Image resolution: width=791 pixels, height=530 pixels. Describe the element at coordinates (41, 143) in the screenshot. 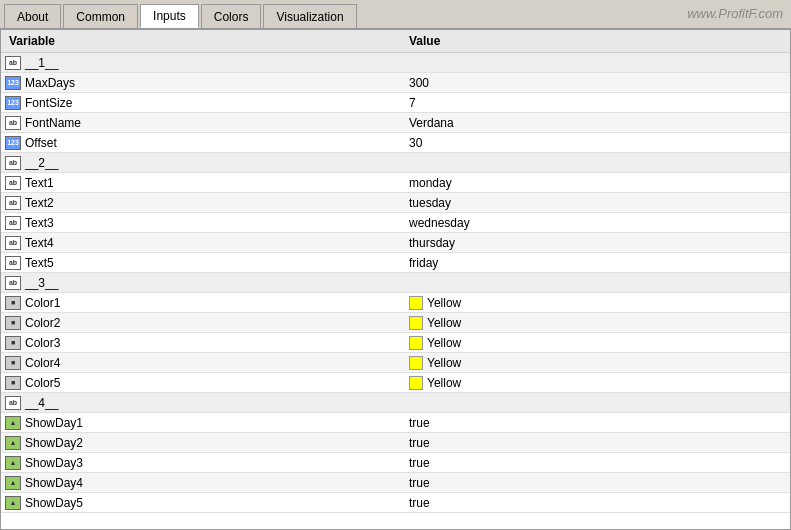

I see `variable-name: Offset` at that location.